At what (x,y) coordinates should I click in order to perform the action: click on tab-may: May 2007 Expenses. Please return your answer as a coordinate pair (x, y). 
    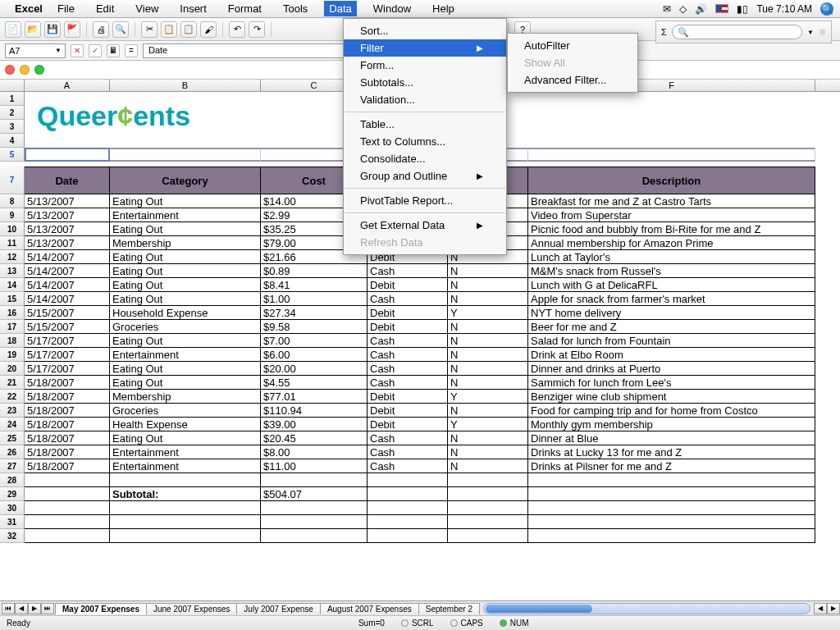
    Looking at the image, I should click on (101, 609).